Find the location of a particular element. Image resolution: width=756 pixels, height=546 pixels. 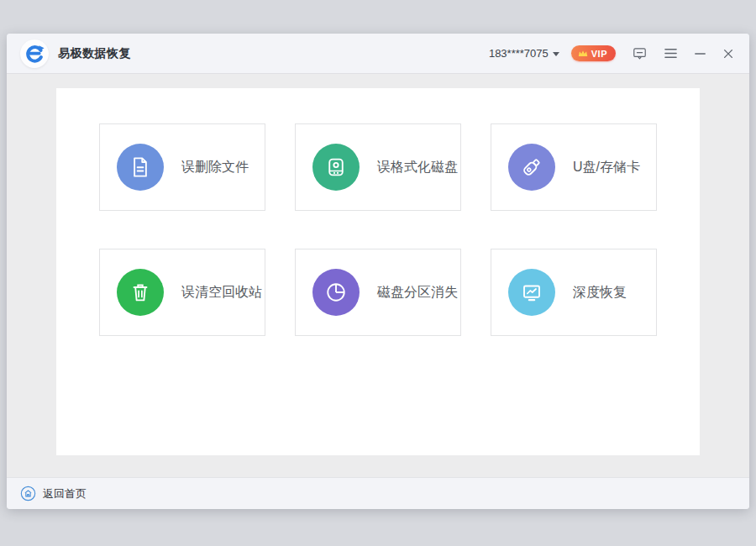

card-lost-partition: 磁盘分区消失 is located at coordinates (378, 292).